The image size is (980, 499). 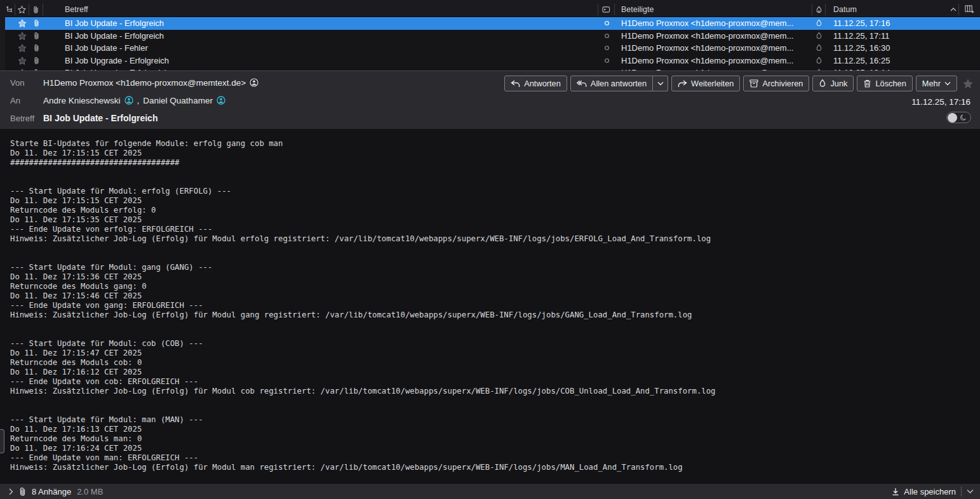 What do you see at coordinates (884, 84) in the screenshot?
I see `delete-button: Löschen` at bounding box center [884, 84].